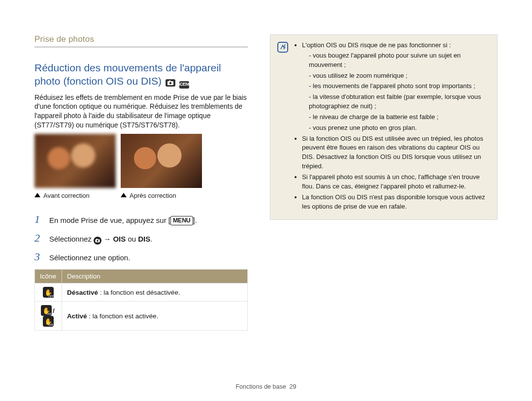 The width and height of the screenshot is (532, 401). What do you see at coordinates (399, 76) in the screenshot?
I see `note-sub-2: vous utilisez le zoom numérique ;` at bounding box center [399, 76].